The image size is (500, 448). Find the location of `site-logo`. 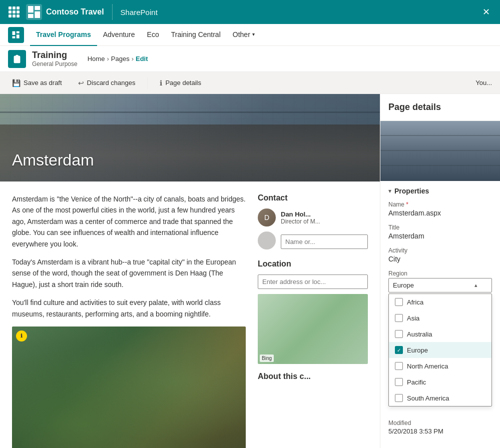

site-logo is located at coordinates (16, 35).